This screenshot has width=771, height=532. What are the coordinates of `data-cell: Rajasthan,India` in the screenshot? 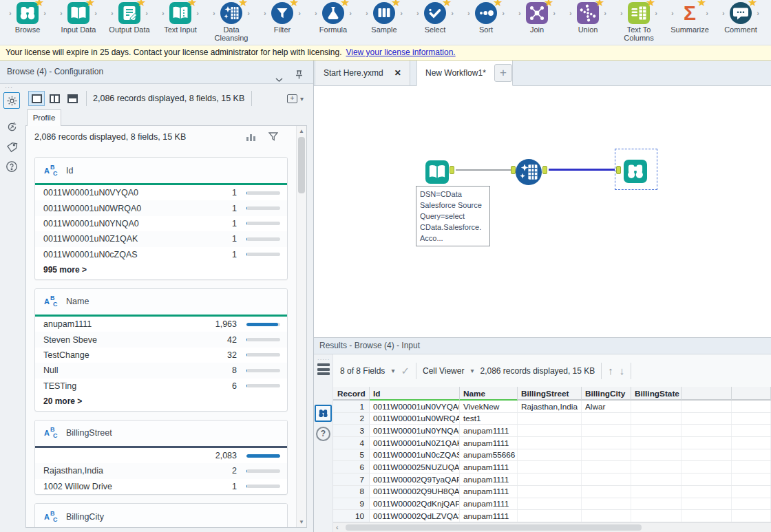 It's located at (549, 406).